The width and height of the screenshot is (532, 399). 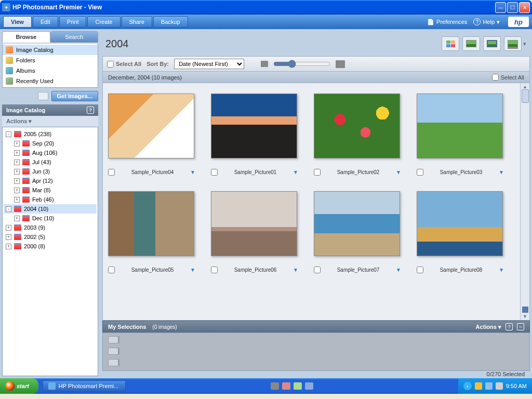 What do you see at coordinates (525, 7) in the screenshot?
I see `close-button: ✕` at bounding box center [525, 7].